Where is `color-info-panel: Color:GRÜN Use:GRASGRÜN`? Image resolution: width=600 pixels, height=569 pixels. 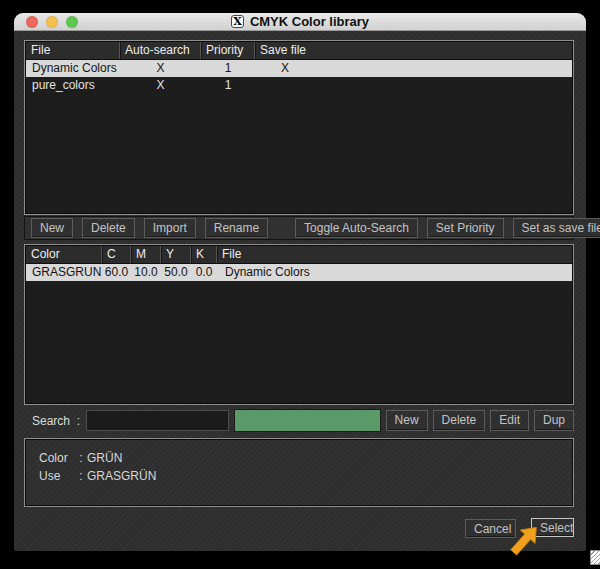 color-info-panel: Color:GRÜN Use:GRASGRÜN is located at coordinates (299, 472).